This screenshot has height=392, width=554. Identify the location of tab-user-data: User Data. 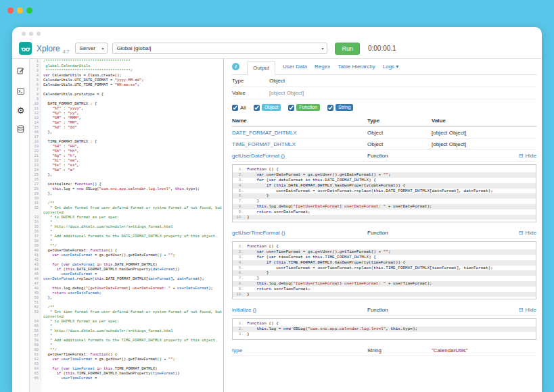
(295, 66).